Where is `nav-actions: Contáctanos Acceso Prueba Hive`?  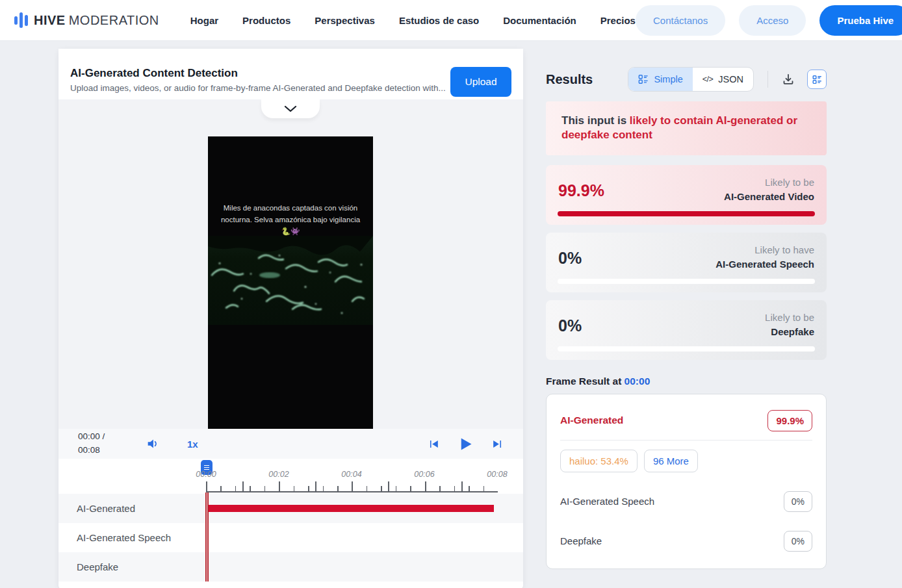 nav-actions: Contáctanos Acceso Prueba Hive is located at coordinates (769, 21).